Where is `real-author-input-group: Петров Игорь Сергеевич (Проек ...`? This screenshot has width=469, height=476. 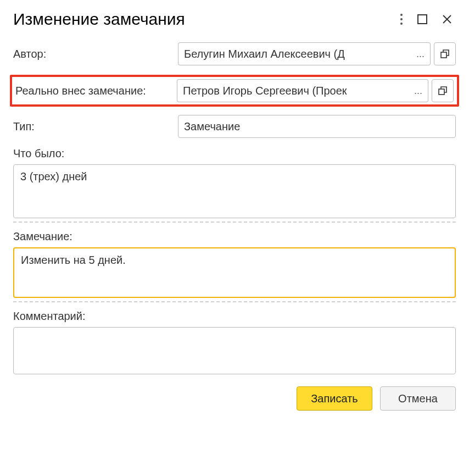
real-author-input-group: Петров Игорь Сергеевич (Проек ... is located at coordinates (317, 91).